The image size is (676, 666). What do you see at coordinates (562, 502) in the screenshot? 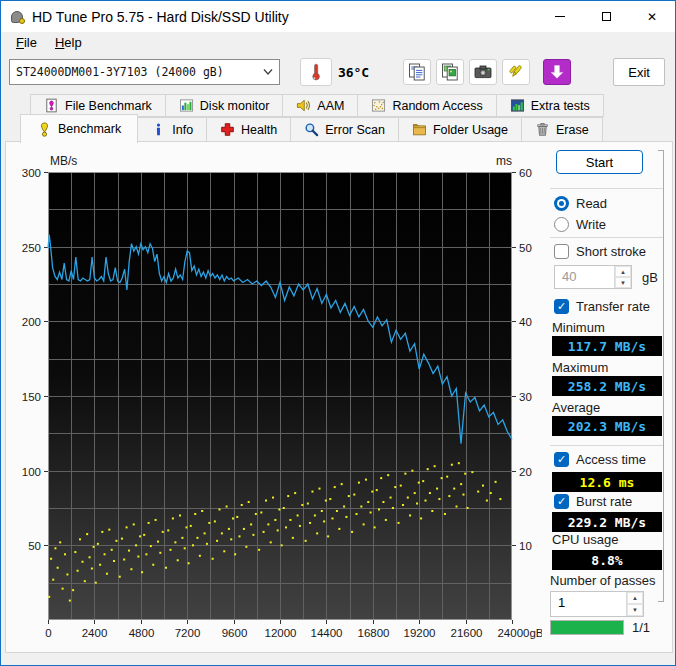
I see `burst-rate-checkbox-box: ✓` at bounding box center [562, 502].